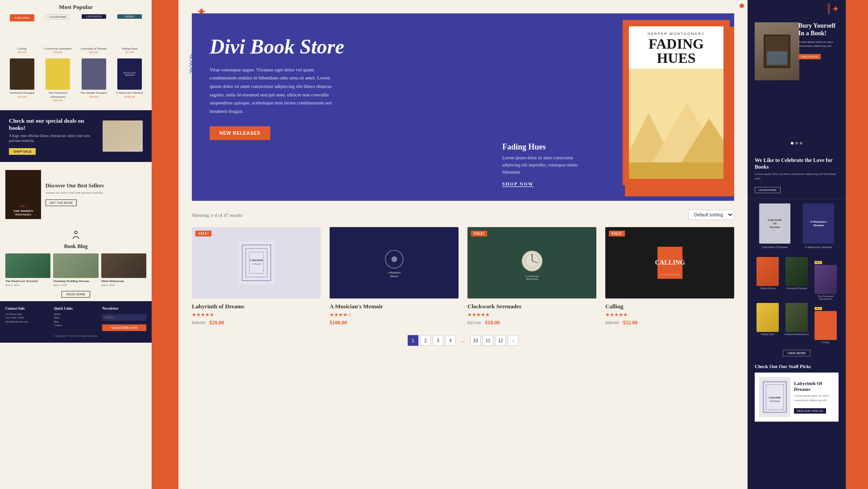 This screenshot has width=868, height=489. I want to click on book-thumb-enchanted: The Enchanted Adventurers $22.00, so click(58, 80).